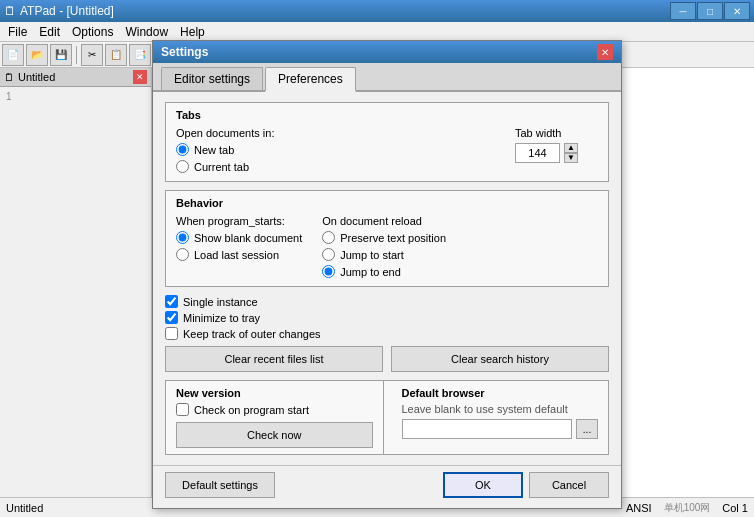 The height and width of the screenshot is (517, 754). I want to click on preserve-radio, so click(328, 238).